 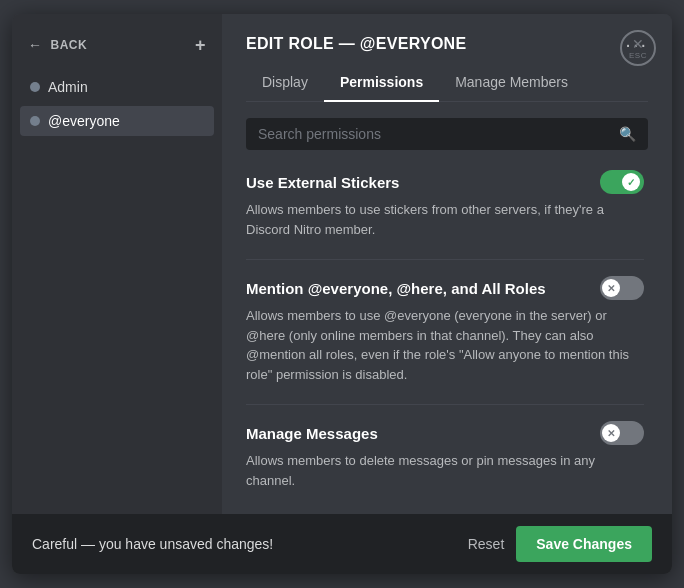 I want to click on permission-description: Allows members to use @everyone (everyon…, so click(x=445, y=345).